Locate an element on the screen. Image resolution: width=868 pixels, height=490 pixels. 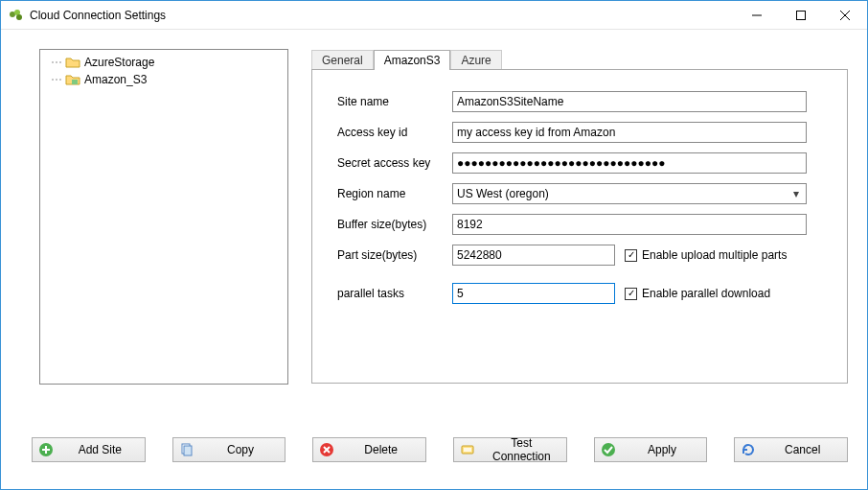
access-key-input is located at coordinates (629, 132).